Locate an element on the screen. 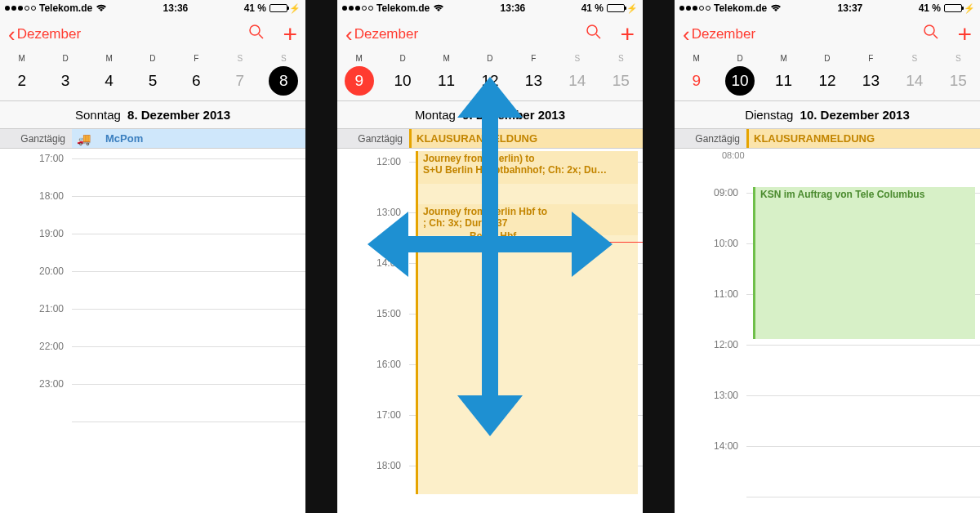 The height and width of the screenshot is (513, 980). date-9-today: 9 is located at coordinates (697, 81).